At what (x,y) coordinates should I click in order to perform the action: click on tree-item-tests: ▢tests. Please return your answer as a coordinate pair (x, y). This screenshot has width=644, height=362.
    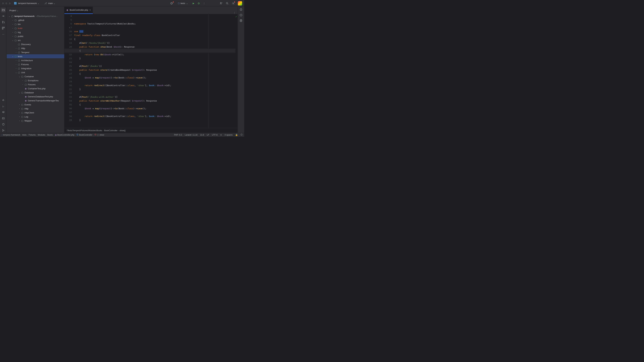
    Looking at the image, I should click on (36, 56).